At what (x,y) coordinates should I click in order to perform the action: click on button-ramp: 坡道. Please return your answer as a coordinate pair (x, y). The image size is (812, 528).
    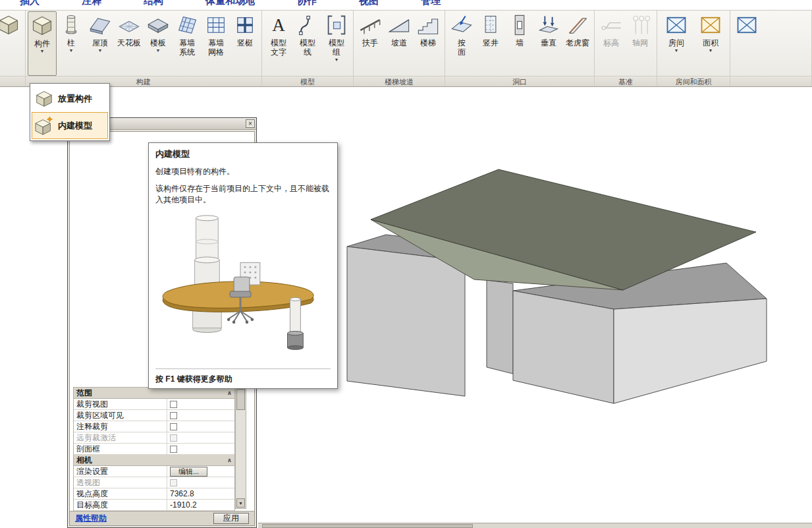
    Looking at the image, I should click on (399, 44).